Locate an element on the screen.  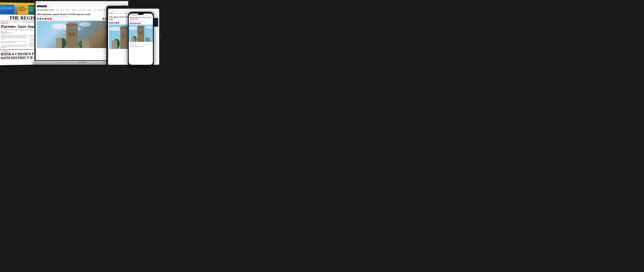
yale-tower-svg is located at coordinates (72, 35).